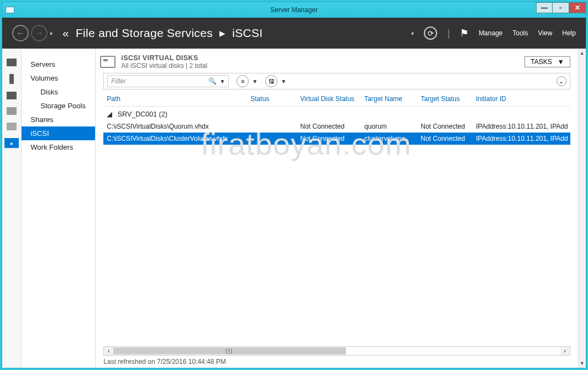 This screenshot has width=588, height=370. I want to click on group-count: (2), so click(164, 114).